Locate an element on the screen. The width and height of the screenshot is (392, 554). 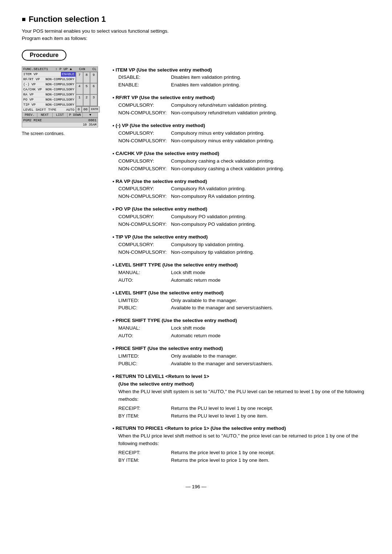
entry-rl1-receipt: RECEIPT: Returns the PLU level to level … is located at coordinates (244, 409).